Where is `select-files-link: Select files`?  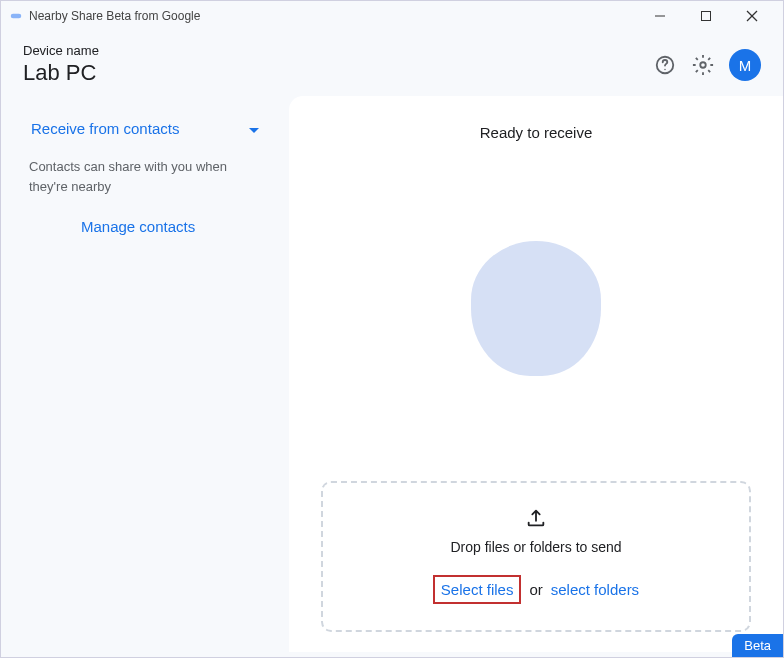 select-files-link: Select files is located at coordinates (478, 590).